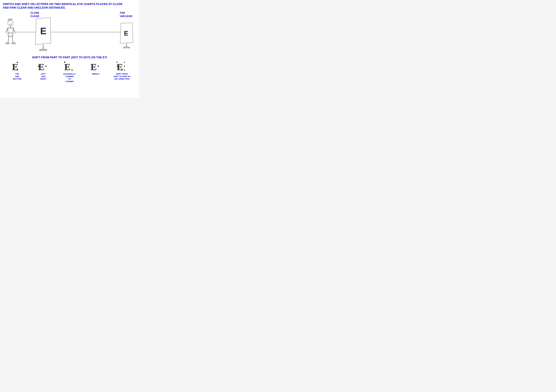 This screenshot has width=556, height=392. What do you see at coordinates (44, 77) in the screenshot?
I see `e-label-left-right: LEFT AND RIGHT` at bounding box center [44, 77].